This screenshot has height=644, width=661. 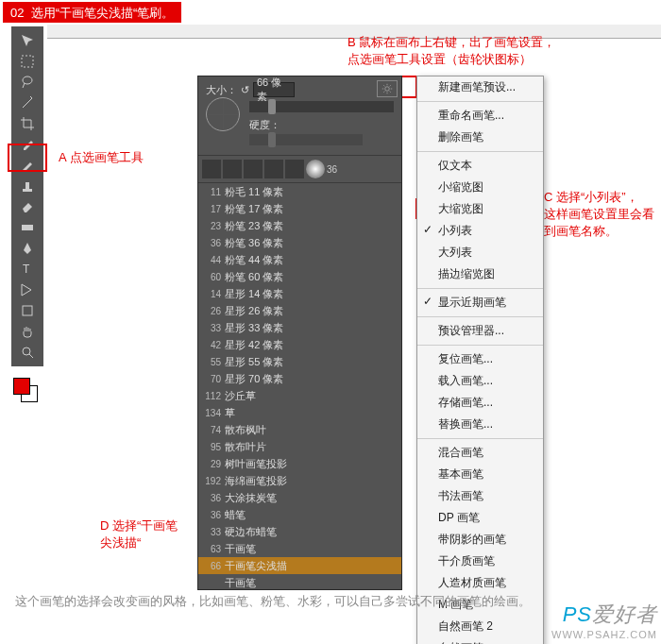 What do you see at coordinates (300, 396) in the screenshot?
I see `brush-list-item: 112沙丘草` at bounding box center [300, 396].